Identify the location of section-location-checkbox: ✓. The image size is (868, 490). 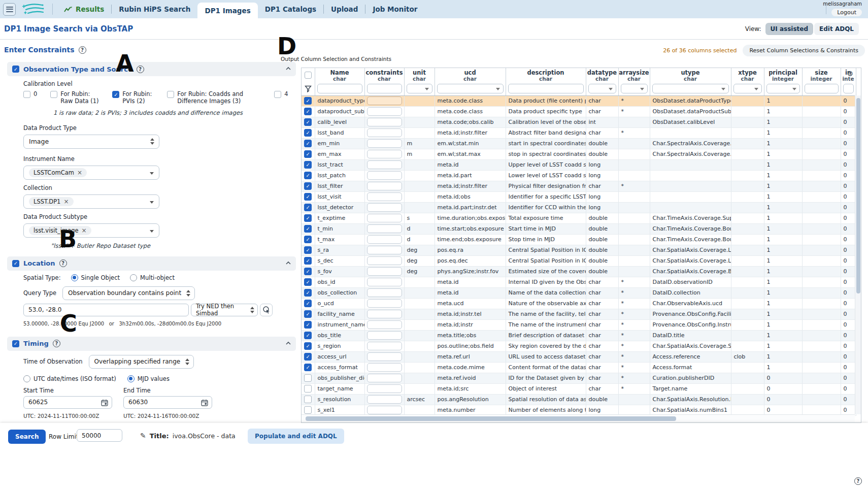
(16, 264).